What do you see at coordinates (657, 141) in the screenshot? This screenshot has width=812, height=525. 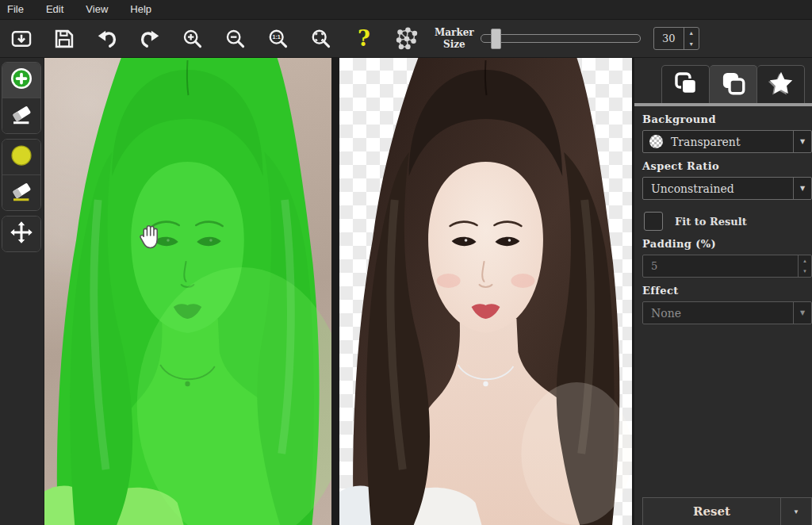 I see `transparent-checker-icon` at bounding box center [657, 141].